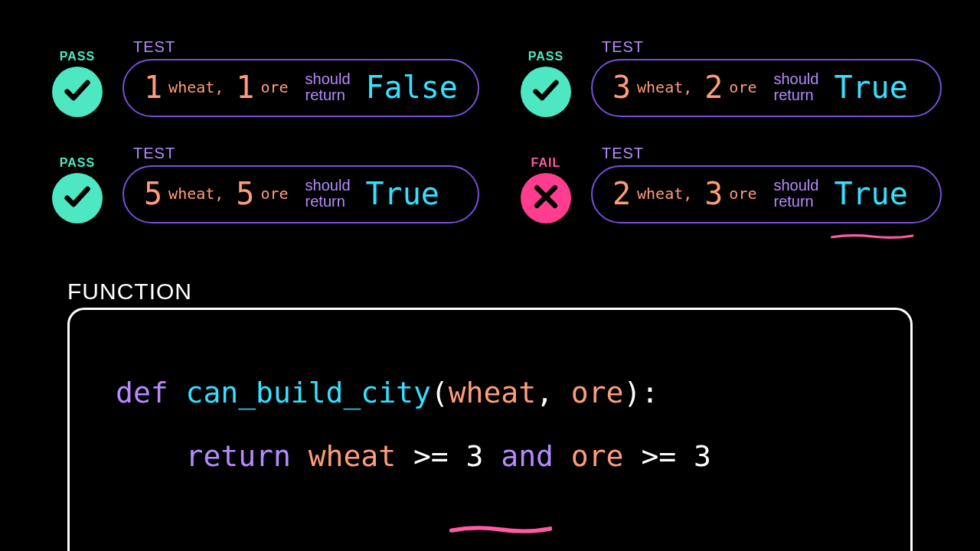 The width and height of the screenshot is (980, 551). Describe the element at coordinates (153, 87) in the screenshot. I see `wheat-value: 1` at that location.